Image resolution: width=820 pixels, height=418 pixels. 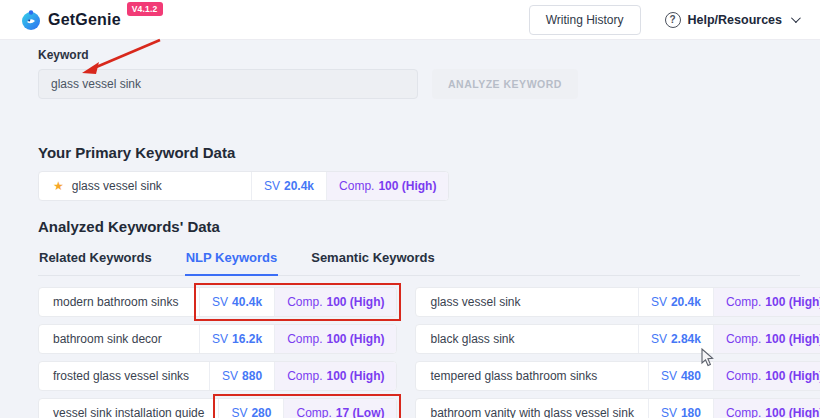 What do you see at coordinates (242, 376) in the screenshot?
I see `sv-value: SV880` at bounding box center [242, 376].